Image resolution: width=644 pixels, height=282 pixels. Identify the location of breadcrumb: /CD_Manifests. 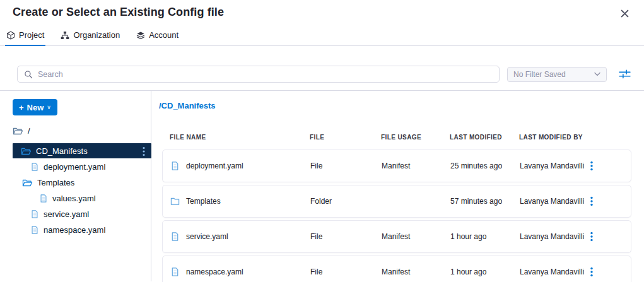
(187, 106).